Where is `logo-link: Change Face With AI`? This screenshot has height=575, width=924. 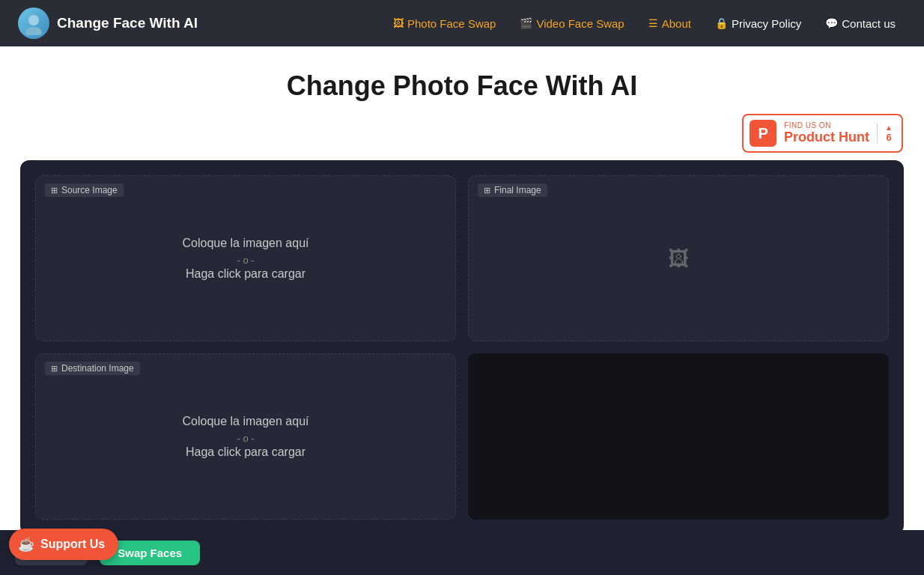 logo-link: Change Face With AI is located at coordinates (108, 23).